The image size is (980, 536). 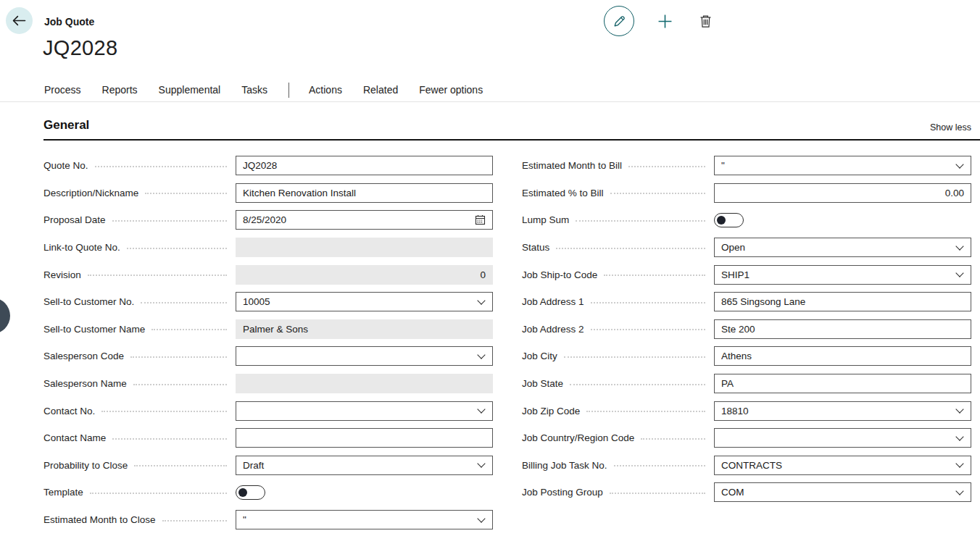 What do you see at coordinates (836, 248) in the screenshot?
I see `field-value: Open` at bounding box center [836, 248].